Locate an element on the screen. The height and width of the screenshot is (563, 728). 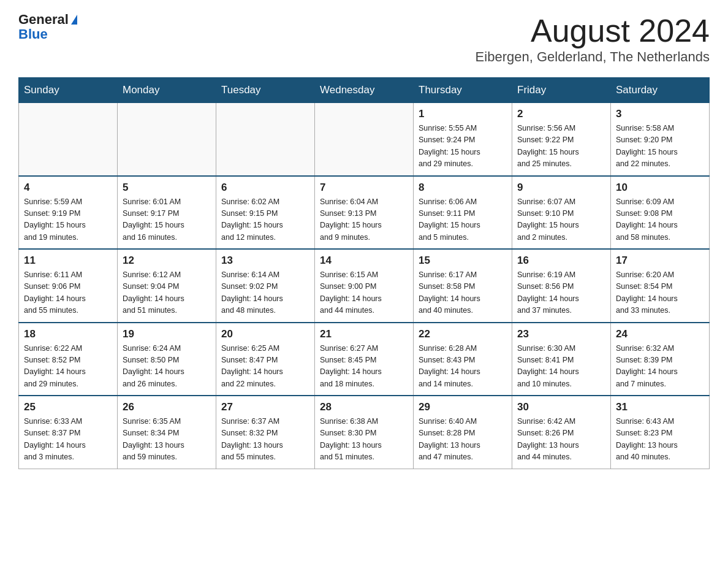
calendar-cell: 10Sunrise: 6:09 AMSunset: 9:08 PMDayligh… is located at coordinates (661, 213).